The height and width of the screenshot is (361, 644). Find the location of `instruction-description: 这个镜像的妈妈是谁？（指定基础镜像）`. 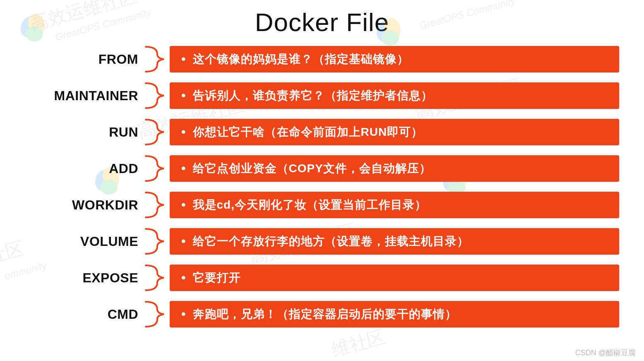

instruction-description: 这个镜像的妈妈是谁？（指定基础镜像） is located at coordinates (394, 59).